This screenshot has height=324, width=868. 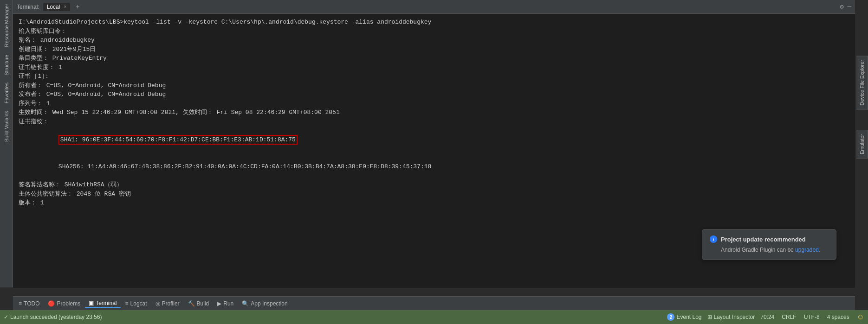 What do you see at coordinates (199, 304) in the screenshot?
I see `build-btn: 🔨 Build` at bounding box center [199, 304].